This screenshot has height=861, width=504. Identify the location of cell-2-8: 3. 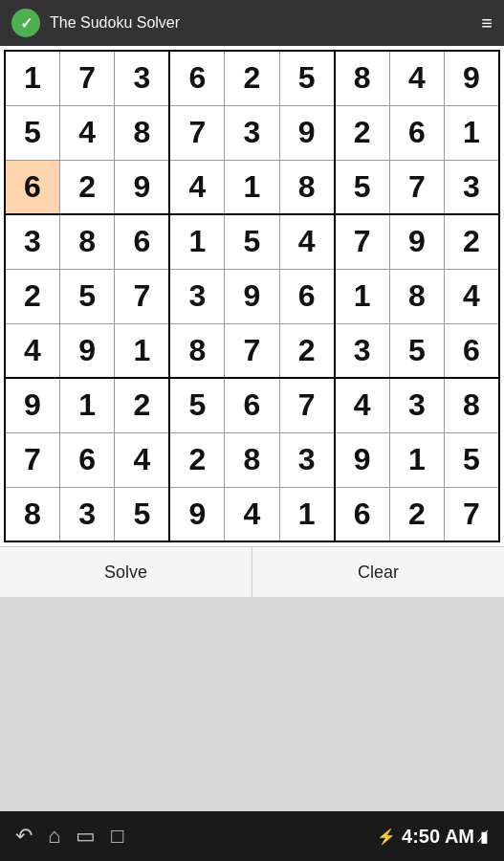
(472, 188).